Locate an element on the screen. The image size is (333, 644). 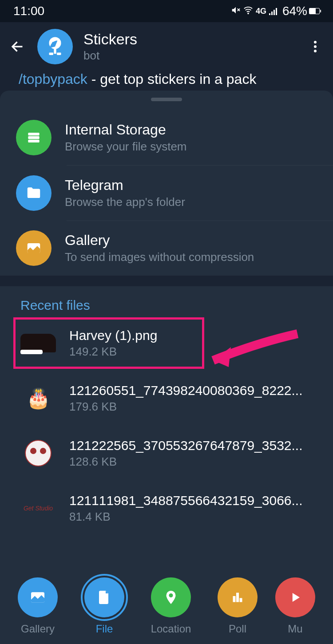
storage-item-internal: Internal Storage Browse your file system is located at coordinates (166, 138).